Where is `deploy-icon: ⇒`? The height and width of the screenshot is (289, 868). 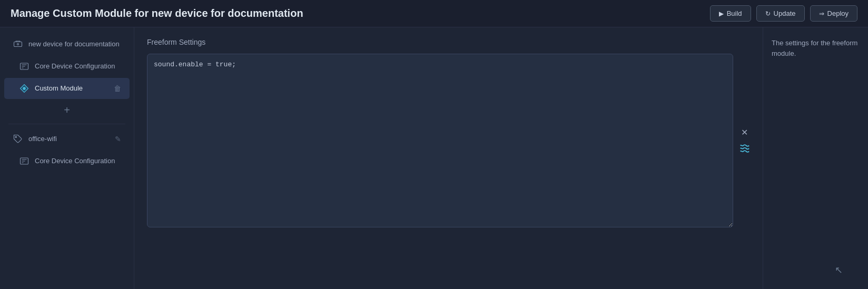 deploy-icon: ⇒ is located at coordinates (822, 14).